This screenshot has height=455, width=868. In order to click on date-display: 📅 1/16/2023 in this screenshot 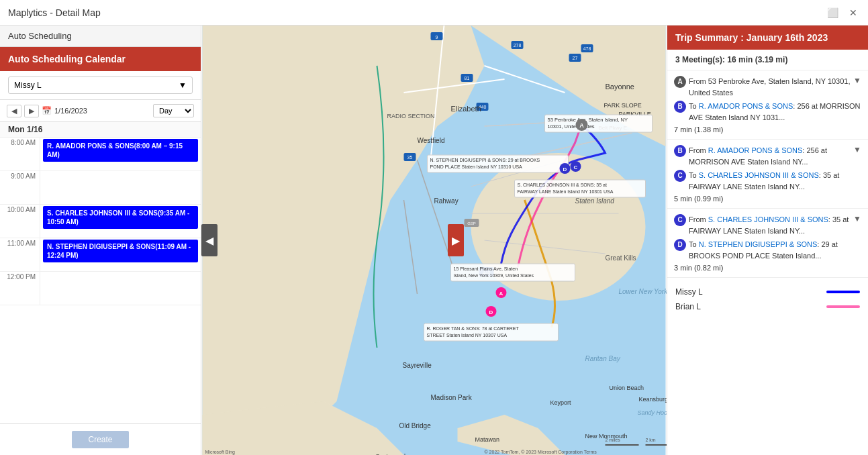, I will do `click(96, 111)`.